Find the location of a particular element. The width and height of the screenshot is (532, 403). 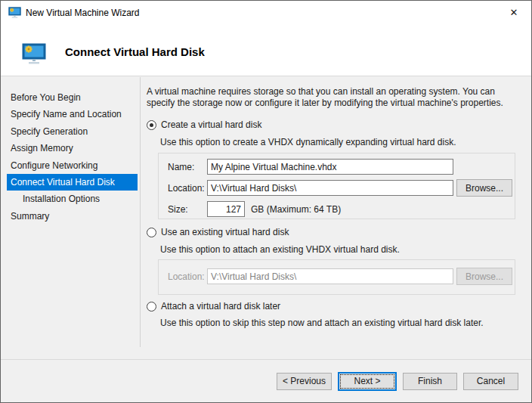

name-input is located at coordinates (330, 166).